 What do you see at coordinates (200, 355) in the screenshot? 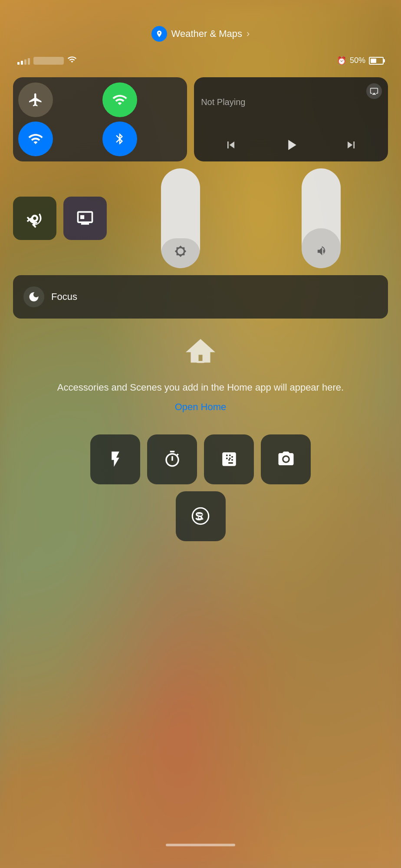
I see `home-icon` at bounding box center [200, 355].